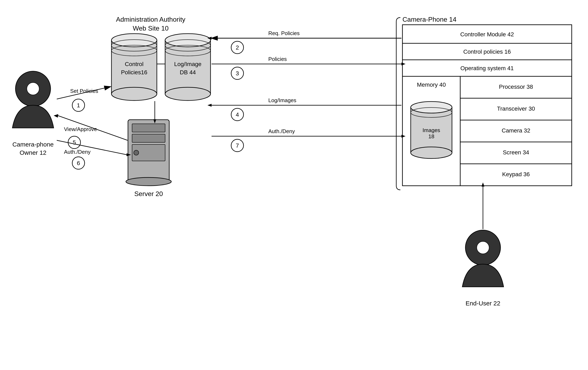  What do you see at coordinates (516, 174) in the screenshot?
I see `keypad-text: Keypad 36` at bounding box center [516, 174].